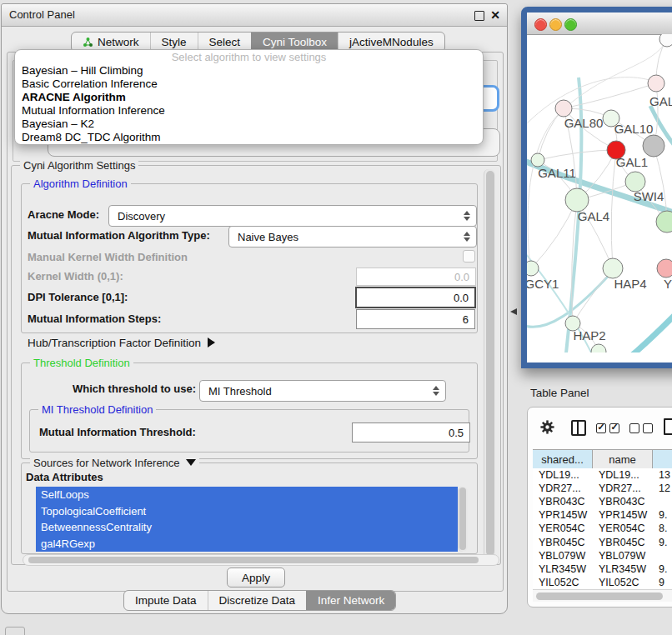  What do you see at coordinates (82, 363) in the screenshot?
I see `threshold-definition-title: Threshold Definition` at bounding box center [82, 363].